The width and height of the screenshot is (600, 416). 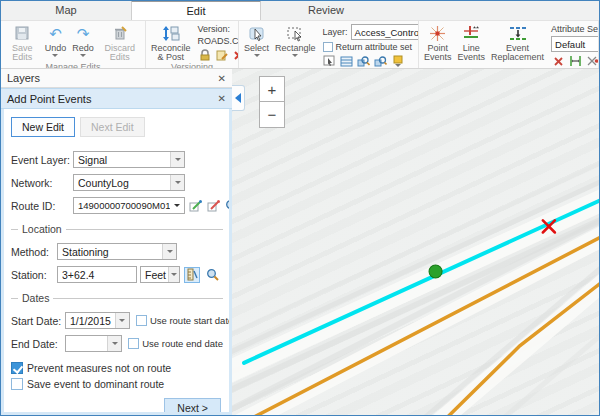 What do you see at coordinates (177, 160) in the screenshot?
I see `event-layer-caret-icon` at bounding box center [177, 160].